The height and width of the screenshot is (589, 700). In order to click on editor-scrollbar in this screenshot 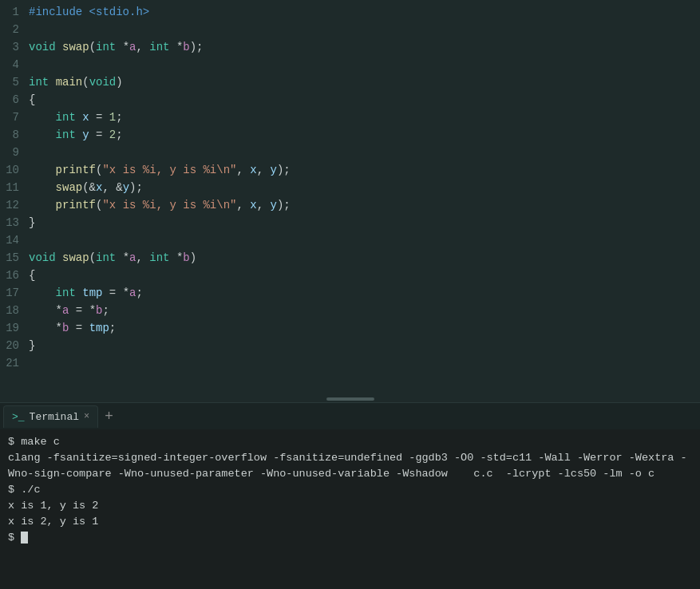, I will do `click(350, 399)`.